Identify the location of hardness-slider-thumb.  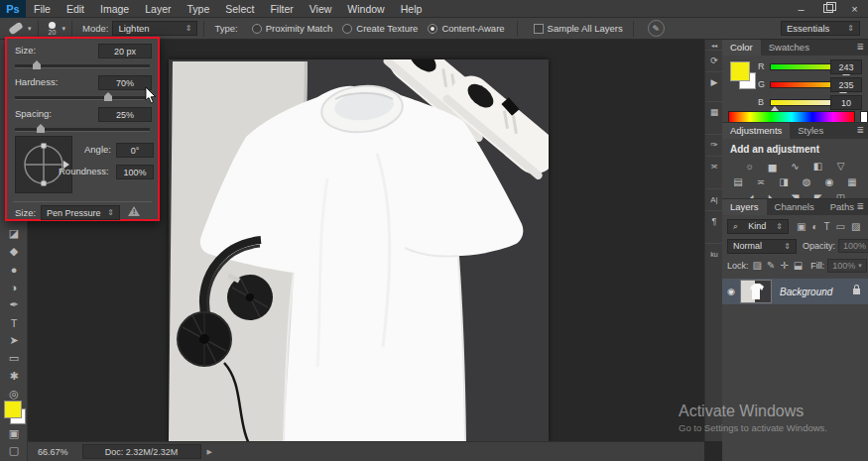
(108, 97).